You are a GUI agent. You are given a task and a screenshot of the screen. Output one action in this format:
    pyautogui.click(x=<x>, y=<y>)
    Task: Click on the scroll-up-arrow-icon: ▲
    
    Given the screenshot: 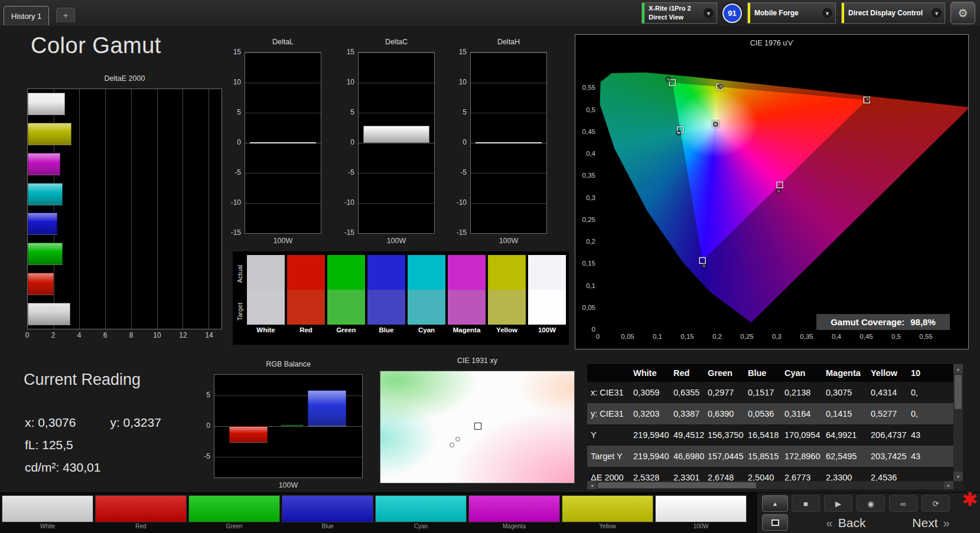 What is the action you would take?
    pyautogui.click(x=958, y=369)
    